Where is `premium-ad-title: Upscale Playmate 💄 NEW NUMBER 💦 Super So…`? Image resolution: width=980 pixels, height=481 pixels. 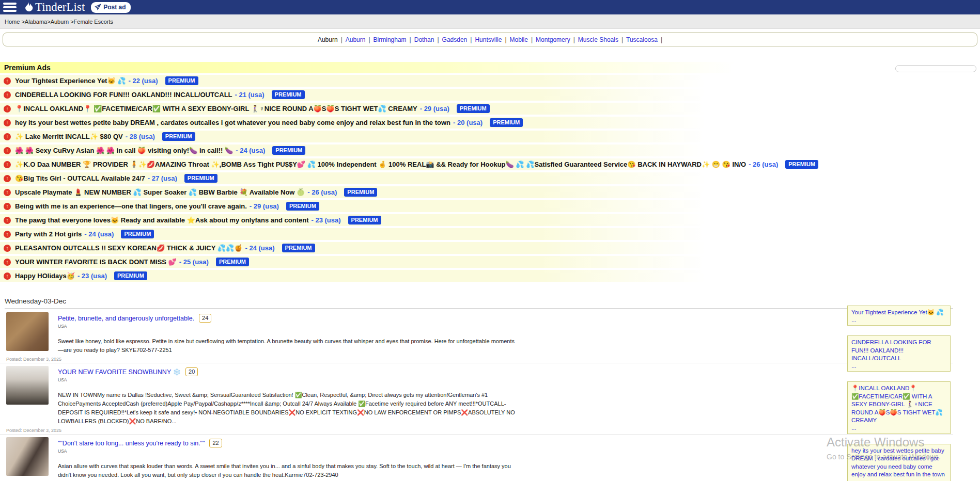
premium-ad-title: Upscale Playmate 💄 NEW NUMBER 💦 Super So… is located at coordinates (160, 192).